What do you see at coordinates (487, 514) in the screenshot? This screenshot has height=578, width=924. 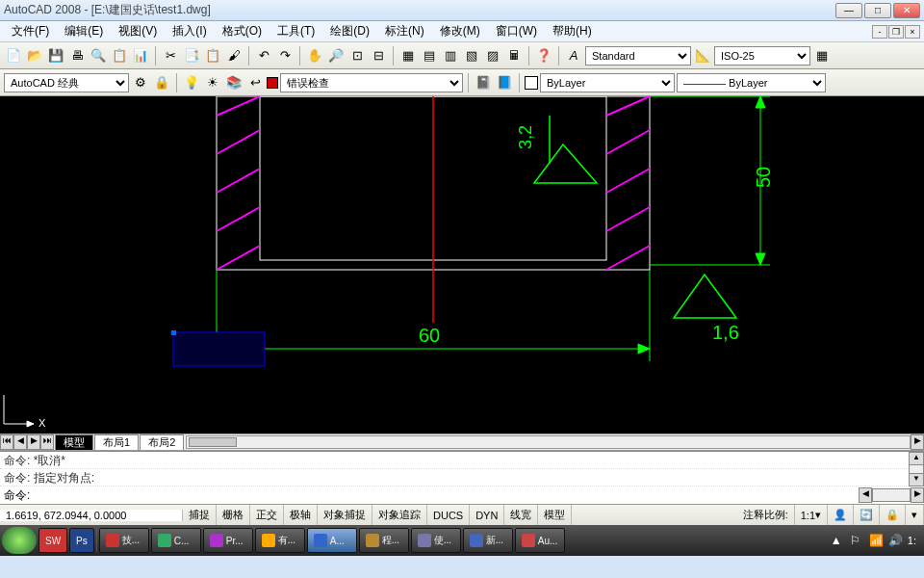 I see `toggle-dyn: DYN` at bounding box center [487, 514].